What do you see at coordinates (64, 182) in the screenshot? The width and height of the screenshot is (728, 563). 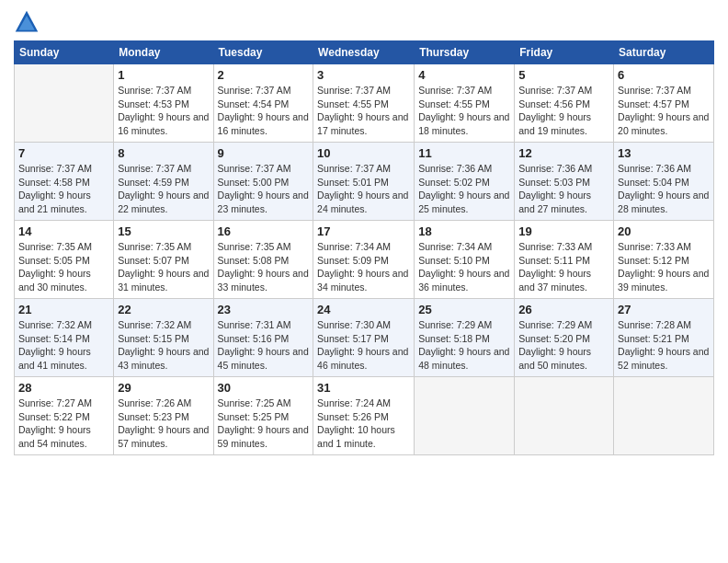 I see `day-cell: 7Sunrise: 7:37 AMSunset: 4:58 PMDaylight…` at bounding box center [64, 182].